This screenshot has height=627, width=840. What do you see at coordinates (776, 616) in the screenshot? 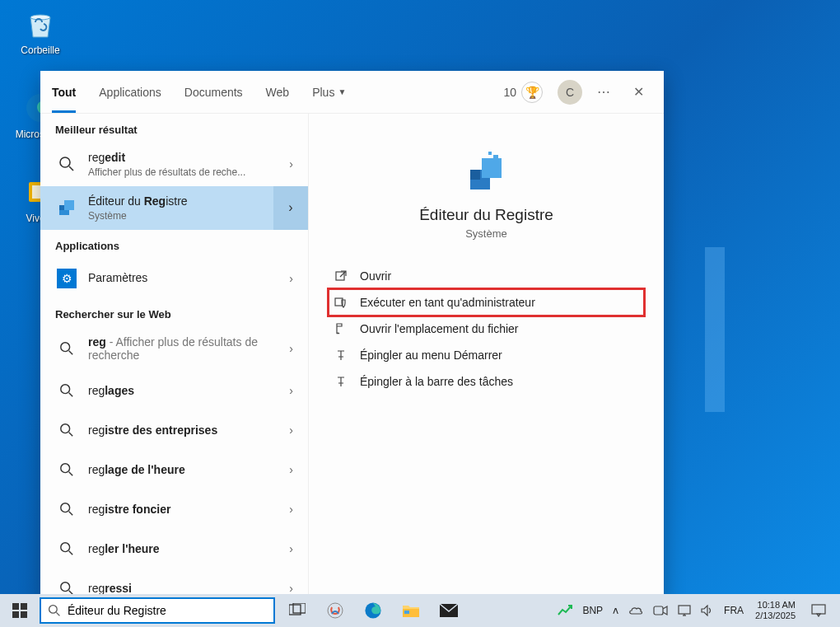
I see `tray-date: 2/13/2025` at bounding box center [776, 616].